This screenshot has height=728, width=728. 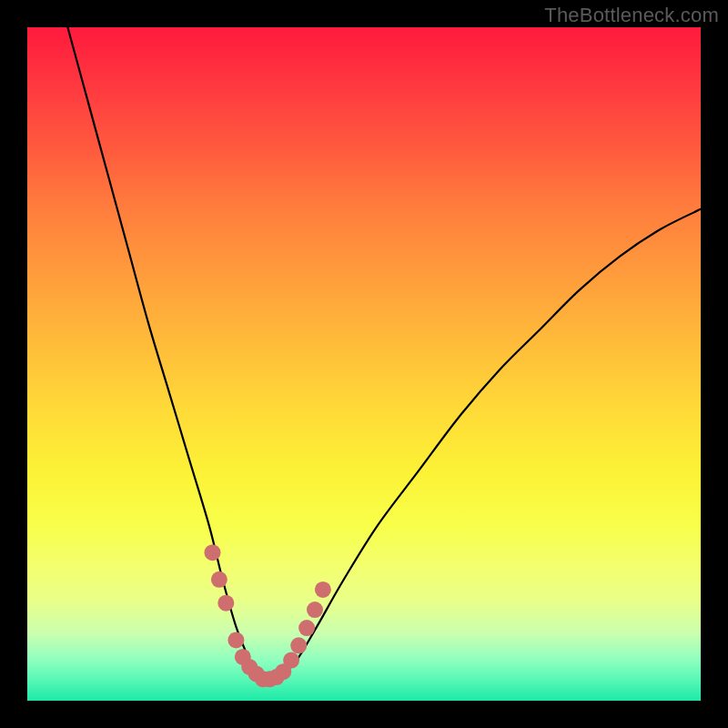 I want to click on watermark-text: TheBottleneck.com, so click(x=632, y=15).